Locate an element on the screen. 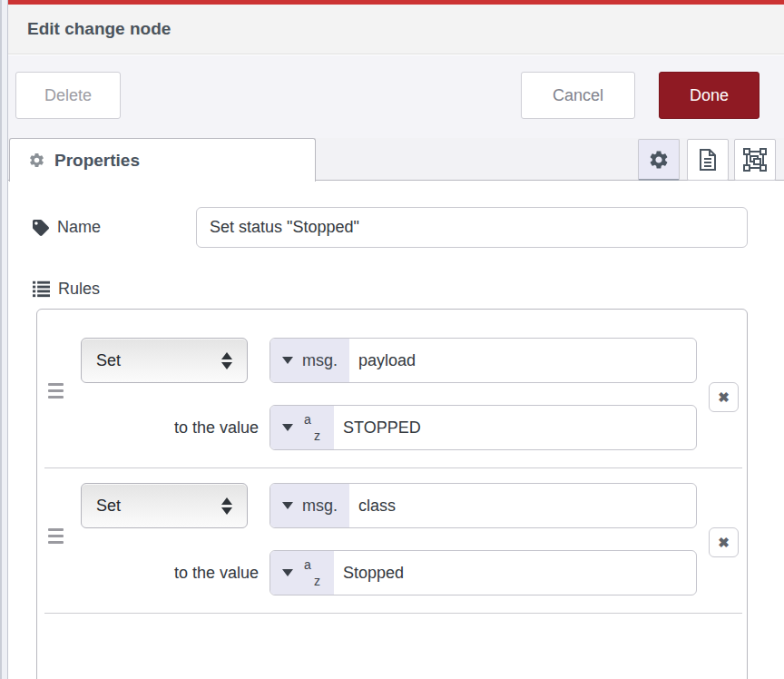  editor-left-edge is located at coordinates (4, 340).